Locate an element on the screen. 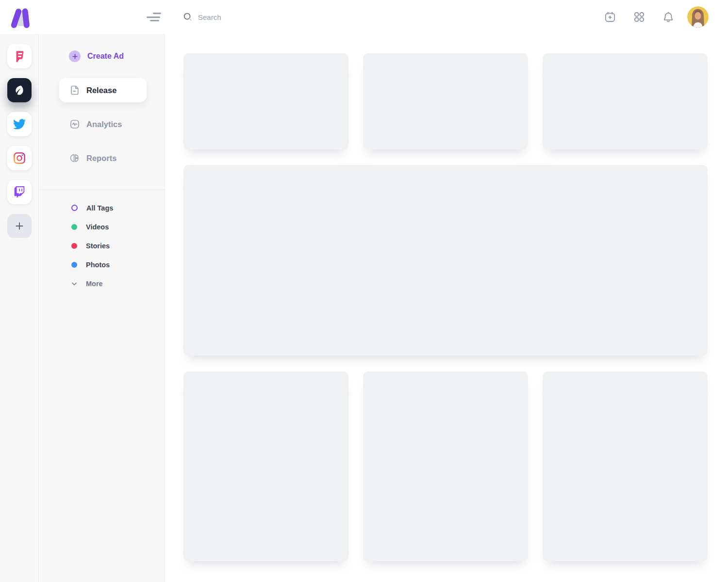 This screenshot has width=728, height=582. create-ad-label: Create Ad is located at coordinates (106, 56).